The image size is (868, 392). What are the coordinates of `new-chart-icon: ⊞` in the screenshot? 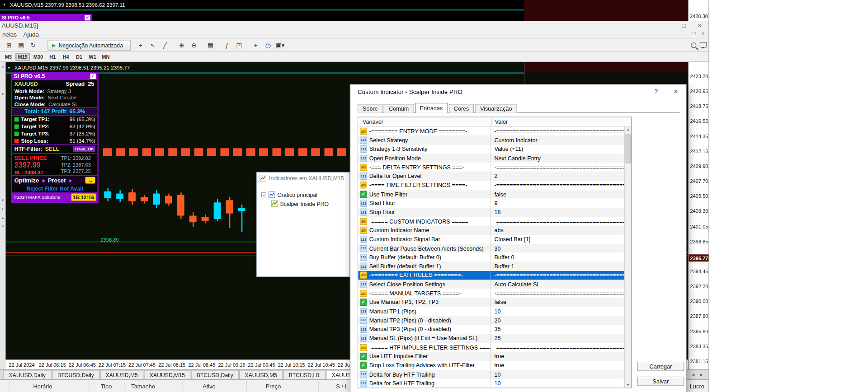 It's located at (9, 45).